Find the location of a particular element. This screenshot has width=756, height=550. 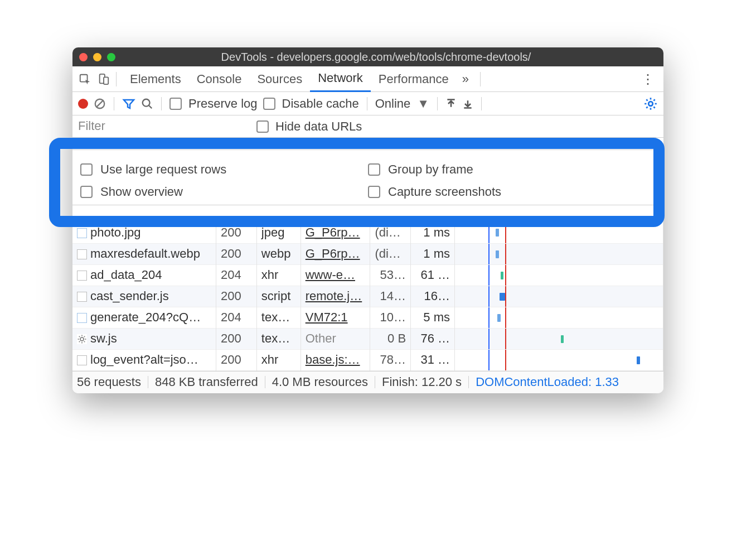

network-toolbar: Preserve log Disable cache Online ▼ is located at coordinates (368, 104).